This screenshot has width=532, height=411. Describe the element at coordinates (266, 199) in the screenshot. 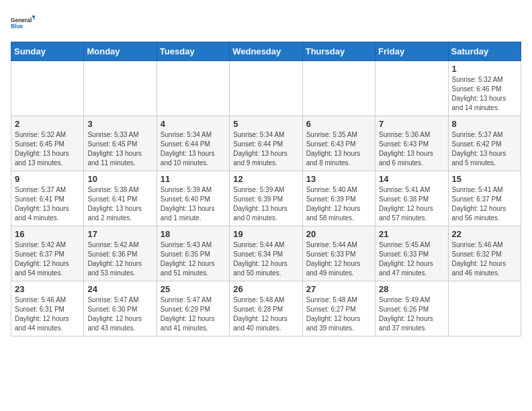

I see `week-row-3: 9Sunrise: 5:37 AM Sunset: 6:41 PM Daylig…` at that location.